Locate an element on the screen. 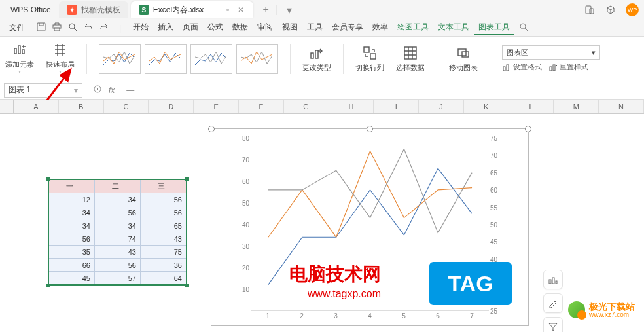 This screenshot has width=644, height=332. menu-draw-tools: 绘图工具 is located at coordinates (413, 28).